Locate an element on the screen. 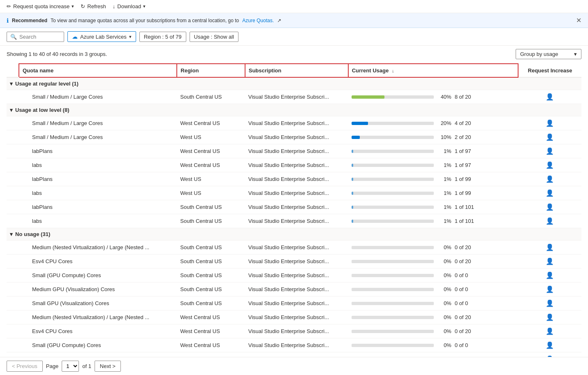  usage-cell: 40% 8 of 20 is located at coordinates (433, 97).